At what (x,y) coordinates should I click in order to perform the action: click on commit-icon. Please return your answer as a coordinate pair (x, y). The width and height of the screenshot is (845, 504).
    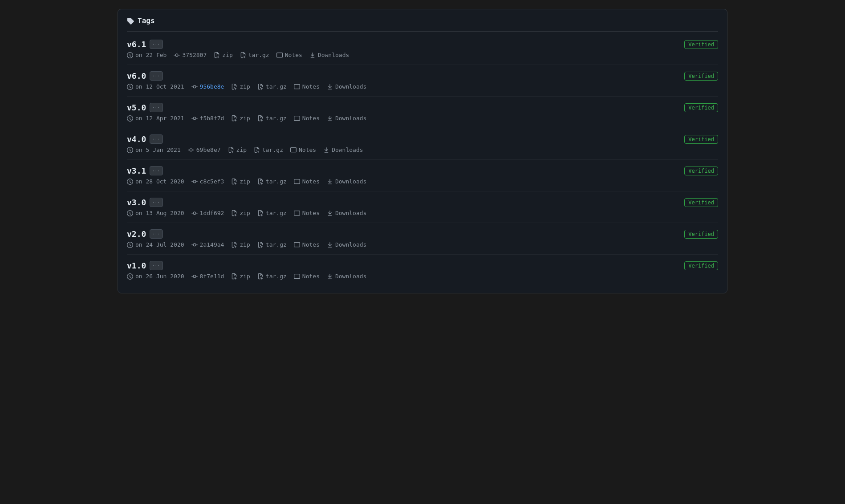
    Looking at the image, I should click on (195, 118).